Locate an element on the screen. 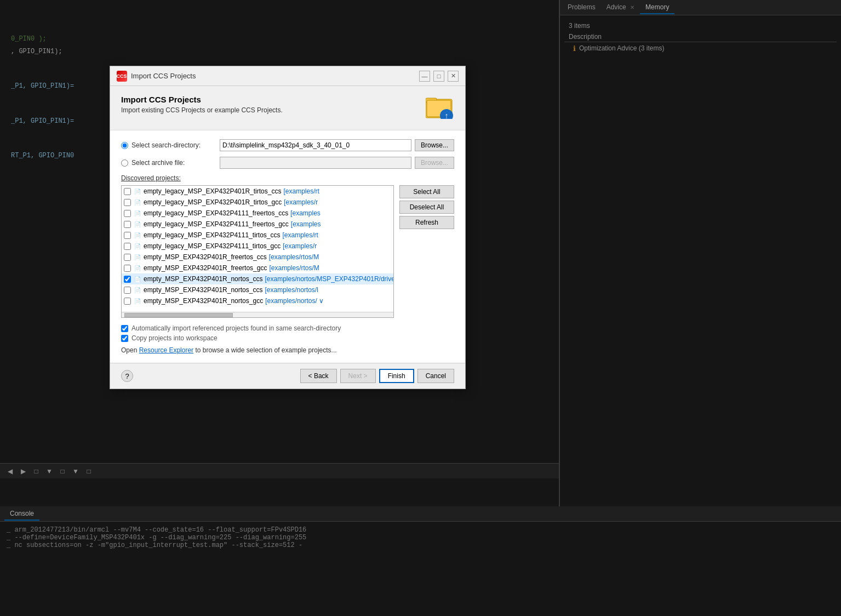  search-directory-input is located at coordinates (316, 145).